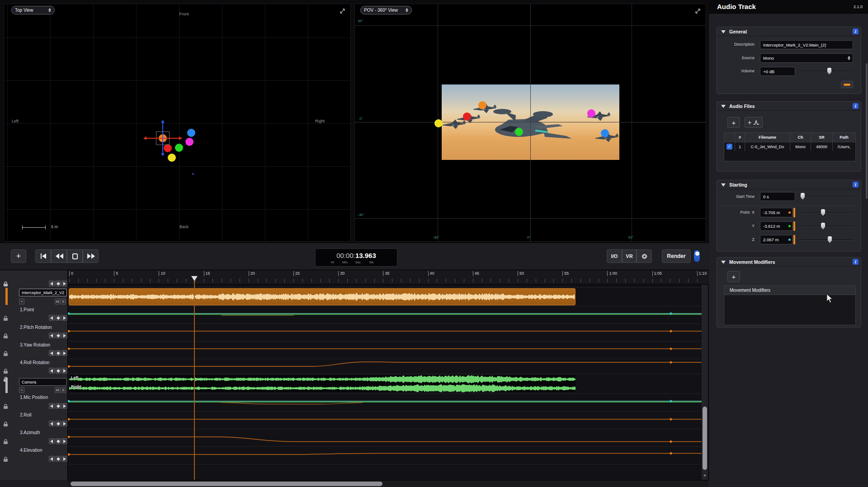 This screenshot has height=487, width=868. I want to click on volume-slider, so click(827, 71).